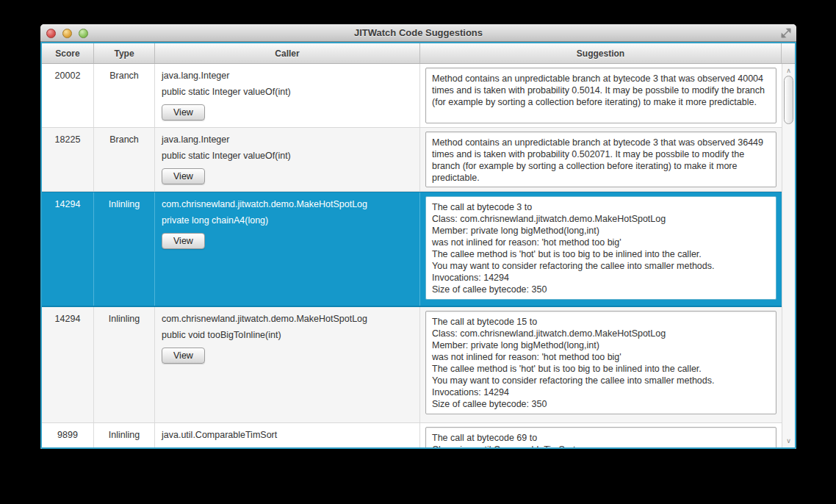 This screenshot has width=836, height=504. Describe the element at coordinates (789, 100) in the screenshot. I see `scrollbar-thumb` at that location.